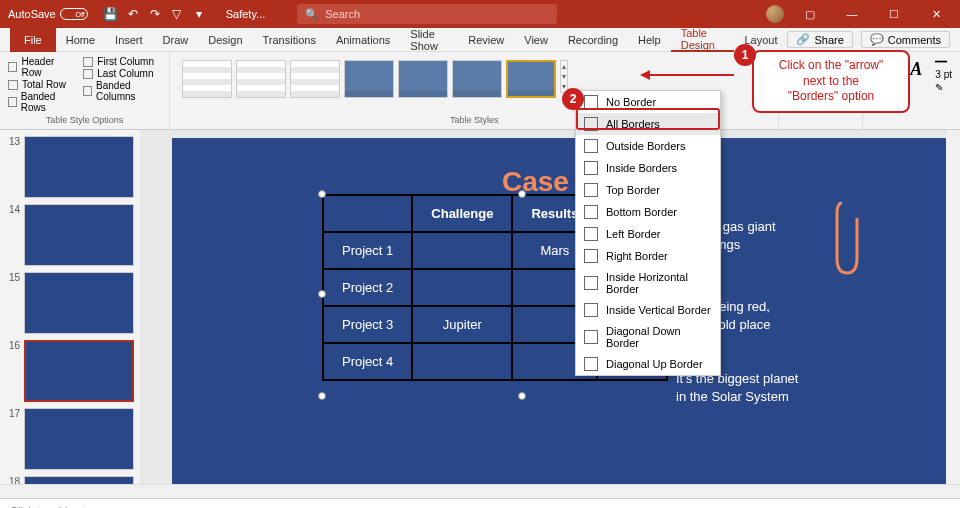 Image resolution: width=960 pixels, height=508 pixels. Describe the element at coordinates (744, 226) in the screenshot. I see `slide-text: a gas giant` at that location.